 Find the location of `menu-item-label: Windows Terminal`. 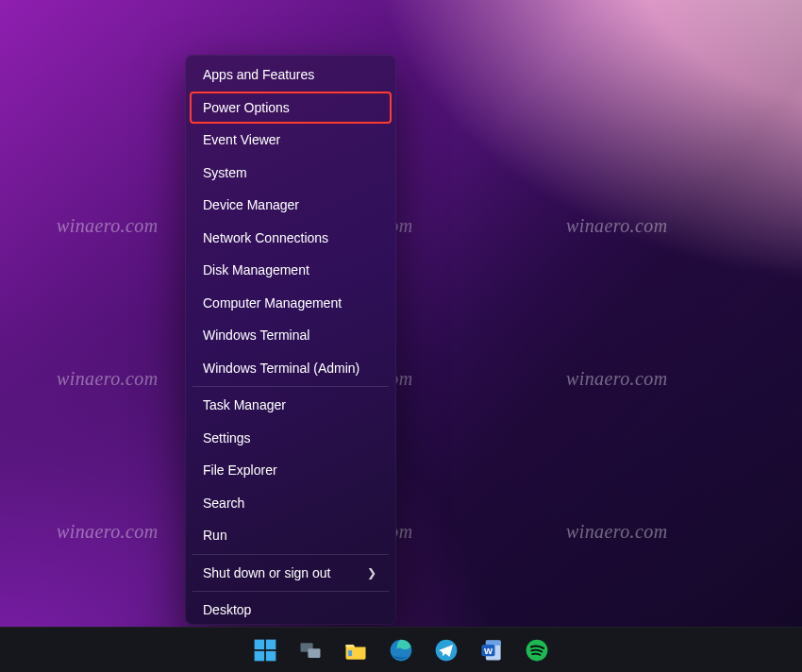

menu-item-label: Windows Terminal is located at coordinates (257, 335).